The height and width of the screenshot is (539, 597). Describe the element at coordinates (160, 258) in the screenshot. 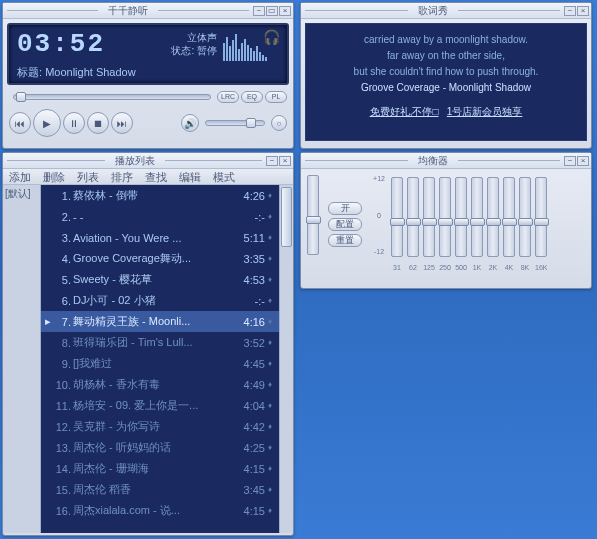

I see `playlist-row: 4.Groove Coverage舞动...3:35♦` at that location.